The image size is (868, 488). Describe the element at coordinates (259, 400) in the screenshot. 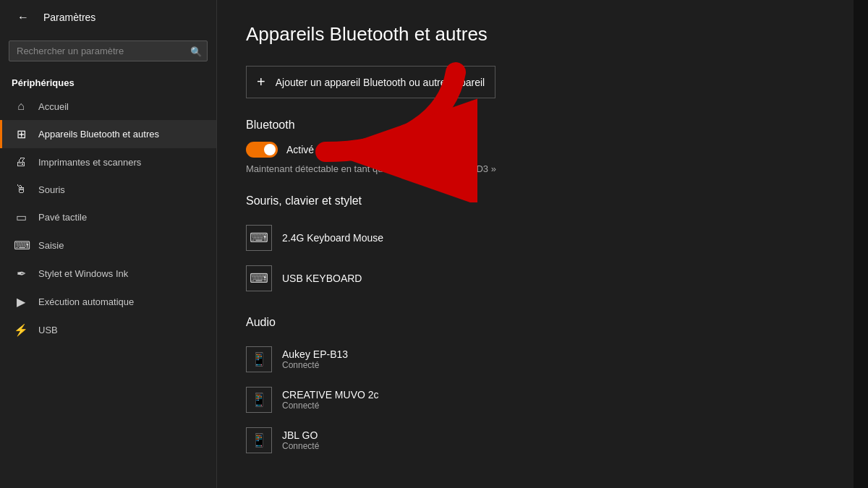

I see `audio-device-icon-2: 📱` at that location.